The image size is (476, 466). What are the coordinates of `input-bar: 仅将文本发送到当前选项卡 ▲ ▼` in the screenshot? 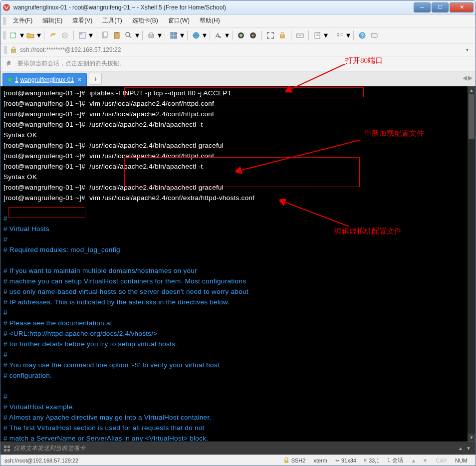 It's located at (238, 448).